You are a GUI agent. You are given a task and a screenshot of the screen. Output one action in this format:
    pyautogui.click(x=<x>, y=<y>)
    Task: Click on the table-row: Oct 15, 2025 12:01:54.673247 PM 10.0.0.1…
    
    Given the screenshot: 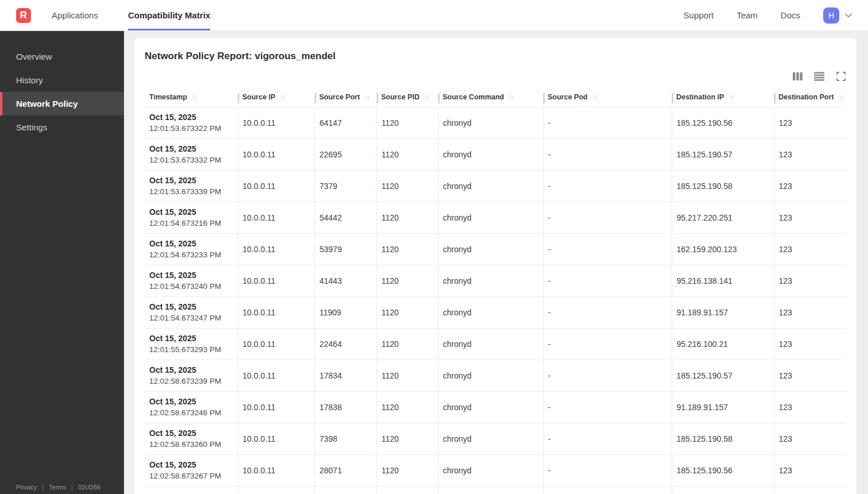 What is the action you would take?
    pyautogui.click(x=495, y=312)
    